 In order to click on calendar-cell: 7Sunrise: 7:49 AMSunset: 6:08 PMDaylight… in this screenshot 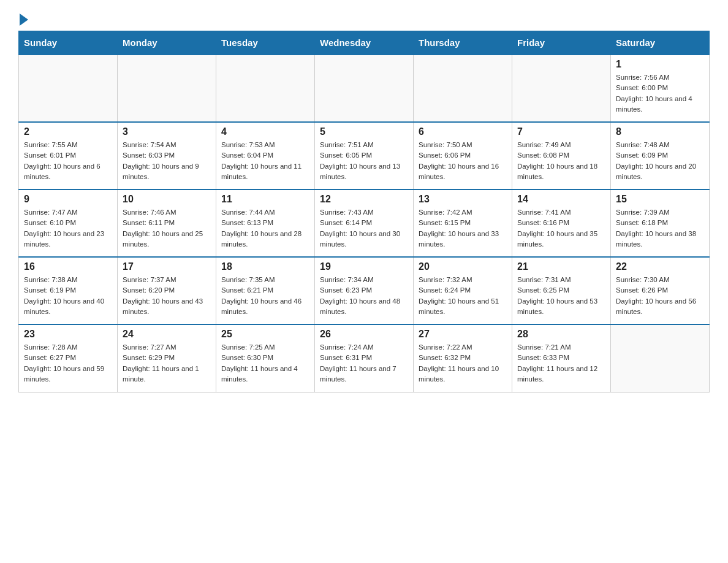, I will do `click(561, 156)`.